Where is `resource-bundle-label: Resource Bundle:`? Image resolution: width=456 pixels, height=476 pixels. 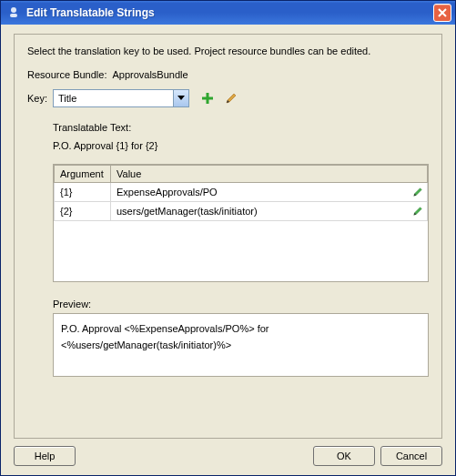
resource-bundle-label: Resource Bundle: is located at coordinates (67, 75).